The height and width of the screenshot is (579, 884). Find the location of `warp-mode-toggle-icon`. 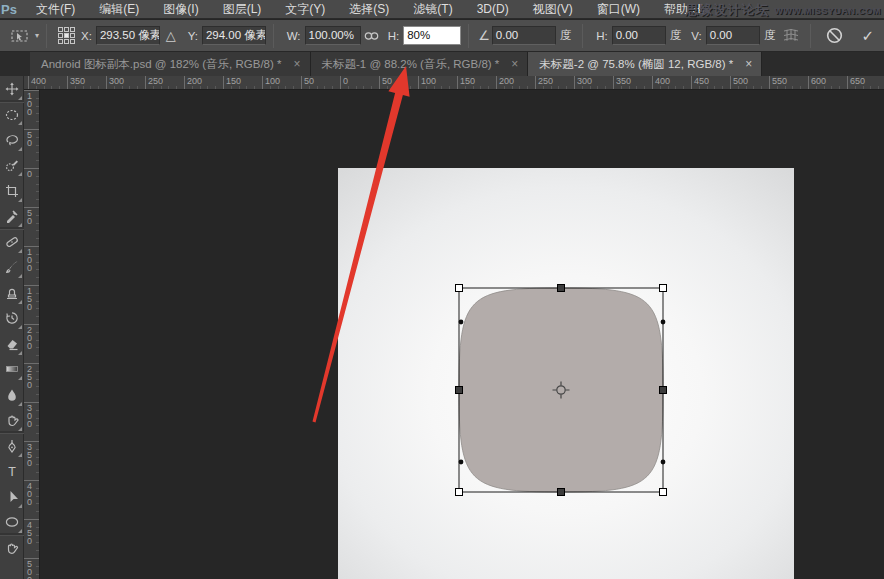

warp-mode-toggle-icon is located at coordinates (791, 36).